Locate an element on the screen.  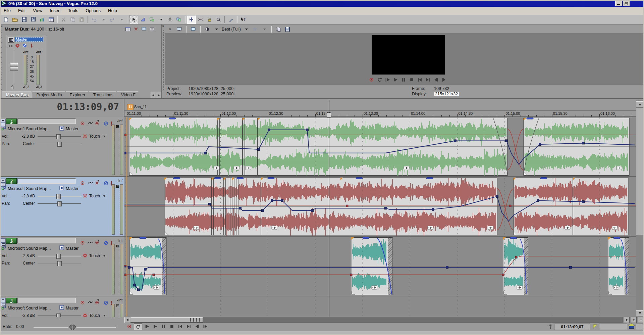
tab-video-f: Video F is located at coordinates (129, 95).